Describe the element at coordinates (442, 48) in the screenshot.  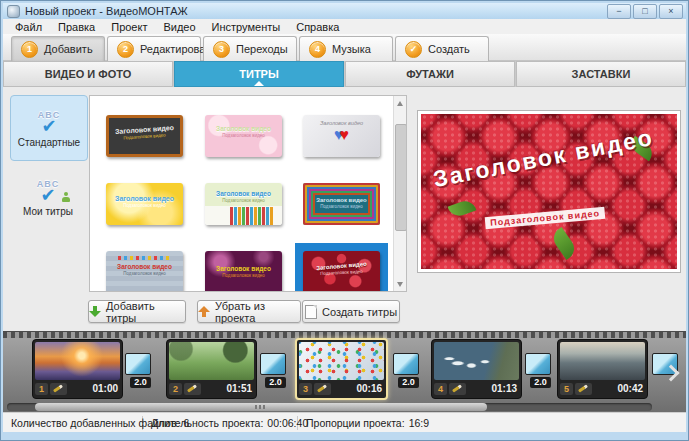
I see `tab-step-create: ✓ Создать` at that location.